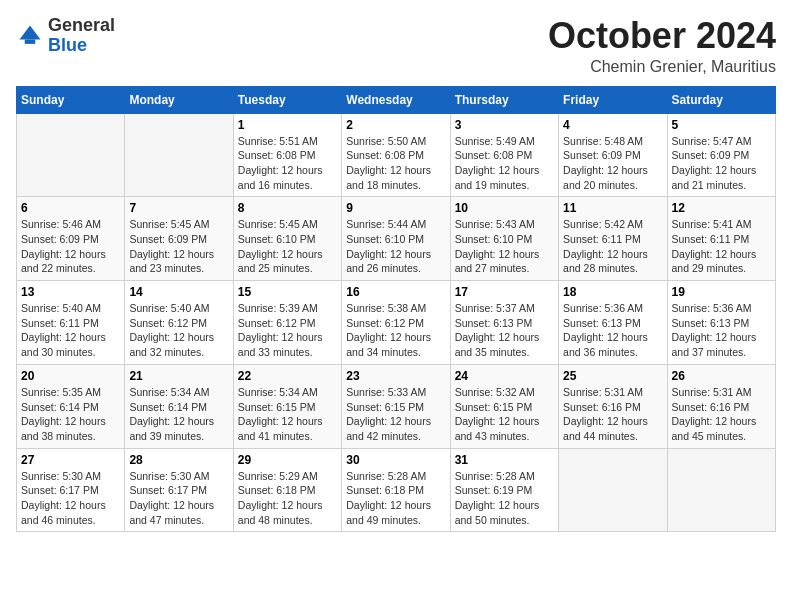 This screenshot has width=792, height=612. What do you see at coordinates (71, 100) in the screenshot?
I see `header-sunday: Sunday` at bounding box center [71, 100].